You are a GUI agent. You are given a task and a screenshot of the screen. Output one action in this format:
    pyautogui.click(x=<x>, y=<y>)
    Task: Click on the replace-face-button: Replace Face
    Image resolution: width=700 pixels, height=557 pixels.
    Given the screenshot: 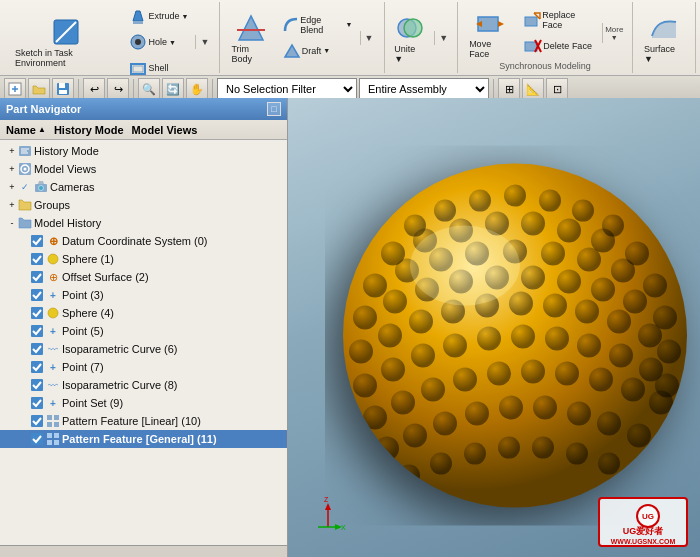 What is the action you would take?
    pyautogui.click(x=558, y=20)
    